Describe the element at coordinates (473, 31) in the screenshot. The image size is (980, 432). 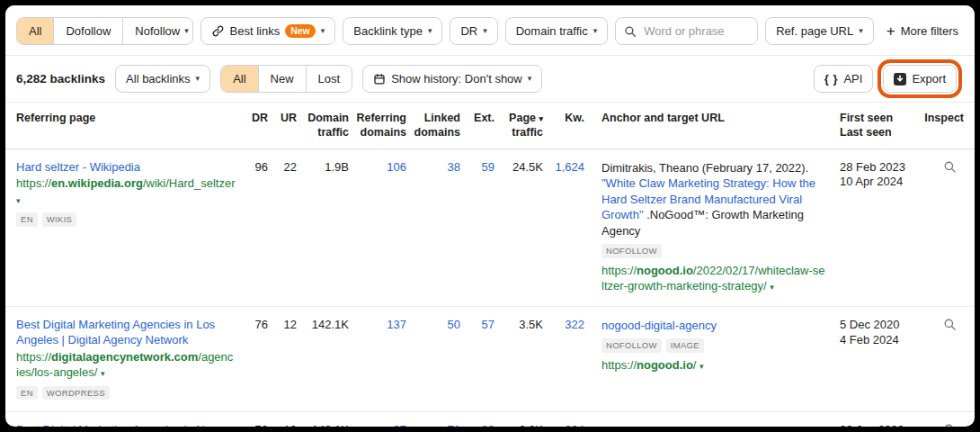
I see `dr-filter-button: DR ▾` at that location.